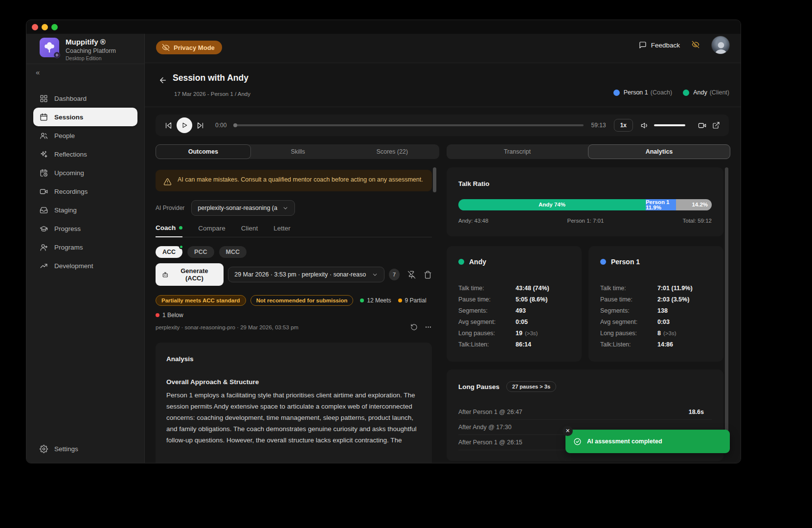  I want to click on privacy-toggle-button, so click(696, 45).